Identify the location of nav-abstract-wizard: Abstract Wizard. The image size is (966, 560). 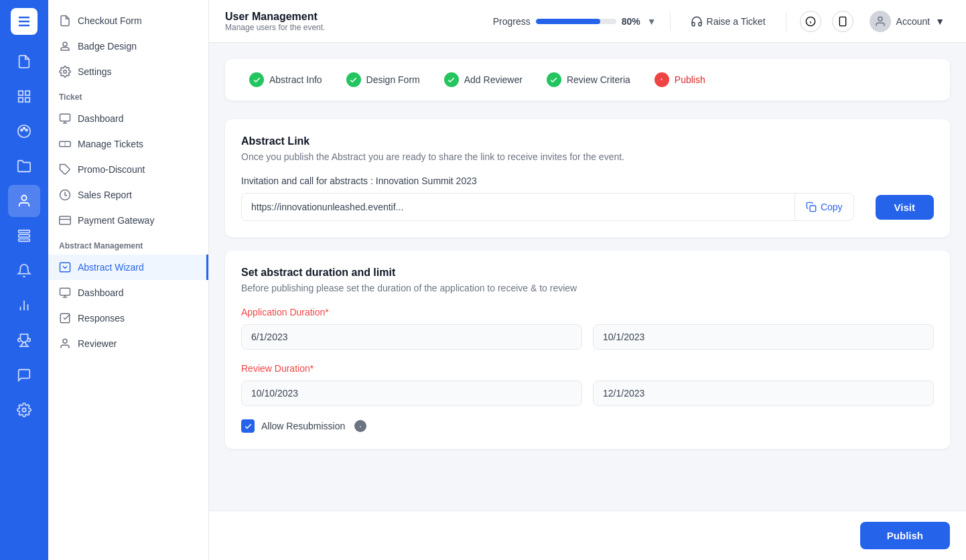
(129, 267).